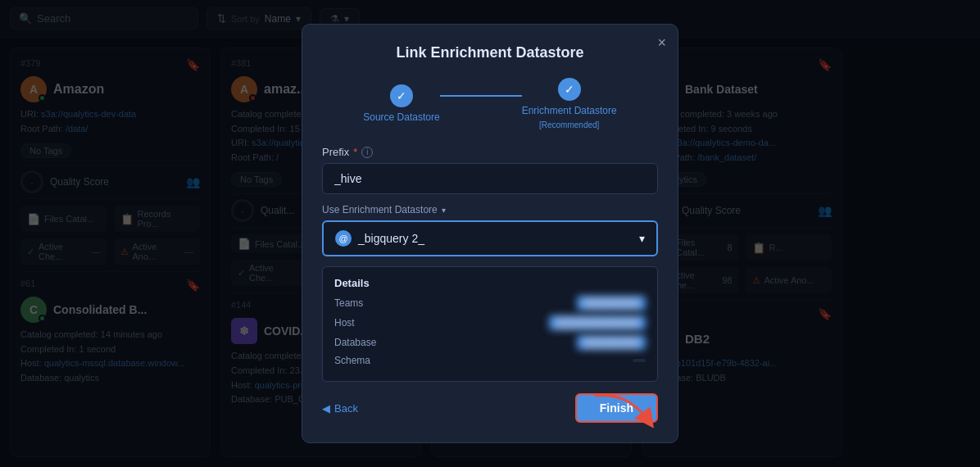 Image resolution: width=980 pixels, height=467 pixels. I want to click on details-val-schema, so click(639, 360).